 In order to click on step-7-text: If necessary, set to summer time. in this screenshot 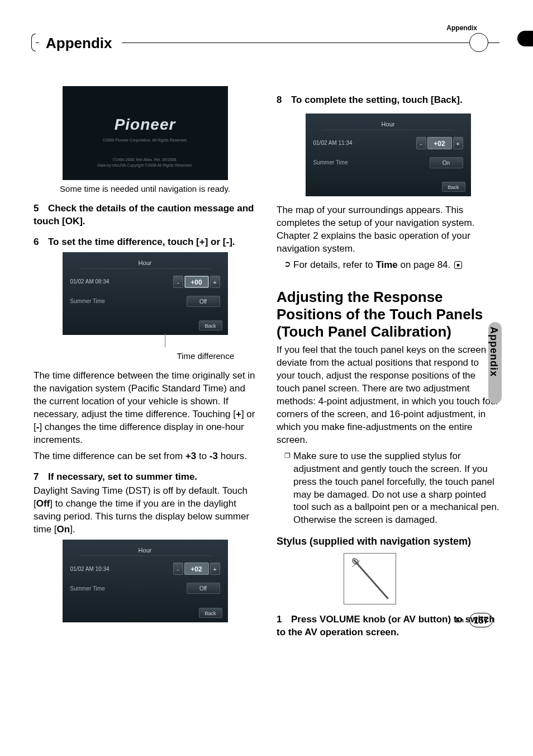, I will do `click(123, 476)`.